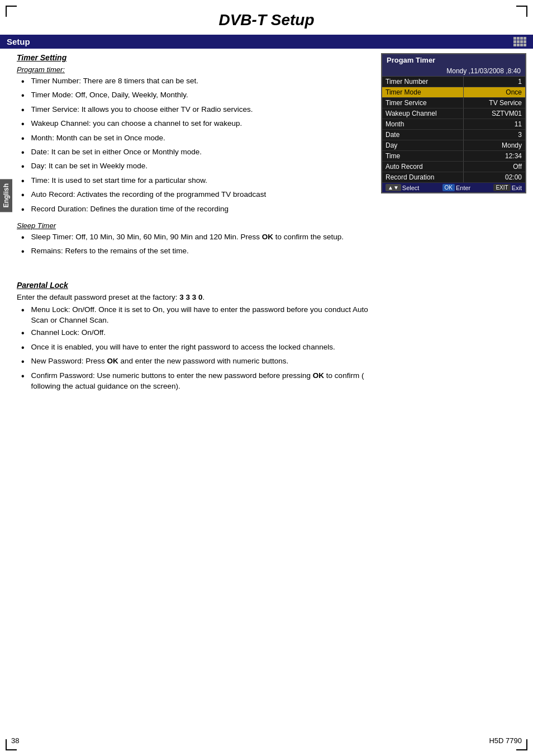 This screenshot has width=533, height=756. What do you see at coordinates (454, 178) in the screenshot?
I see `timer-row-record-duration: Record Duration 02:00` at bounding box center [454, 178].